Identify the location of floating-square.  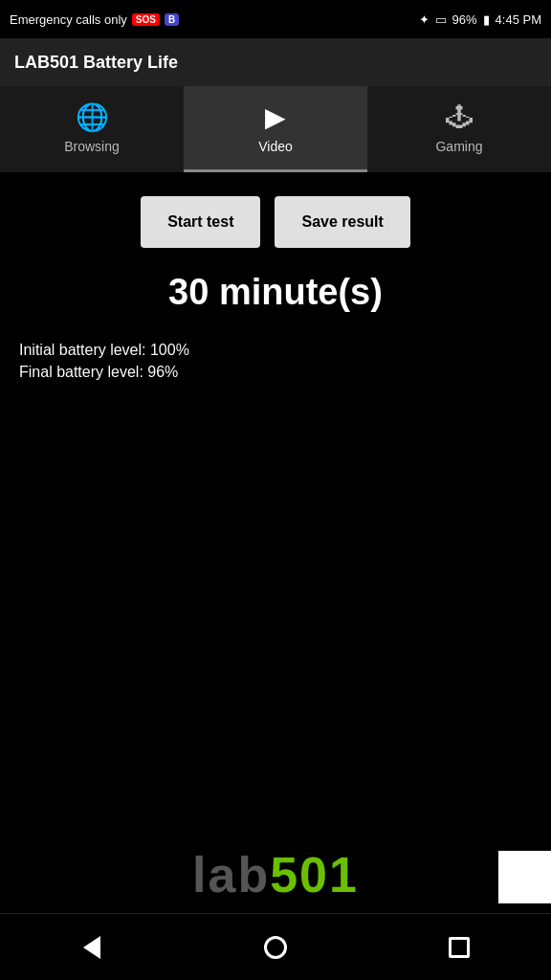
(524, 877).